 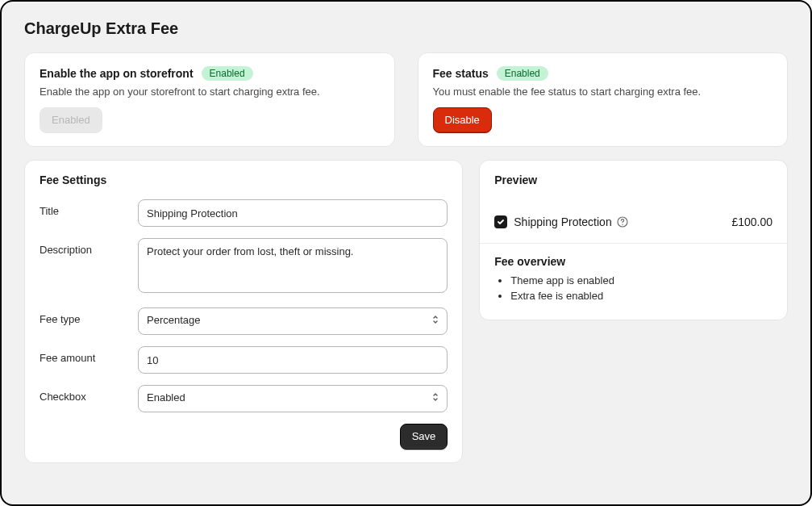 I want to click on fee-overview-section: Fee overview Theme app is enabled Extra …, so click(x=634, y=282).